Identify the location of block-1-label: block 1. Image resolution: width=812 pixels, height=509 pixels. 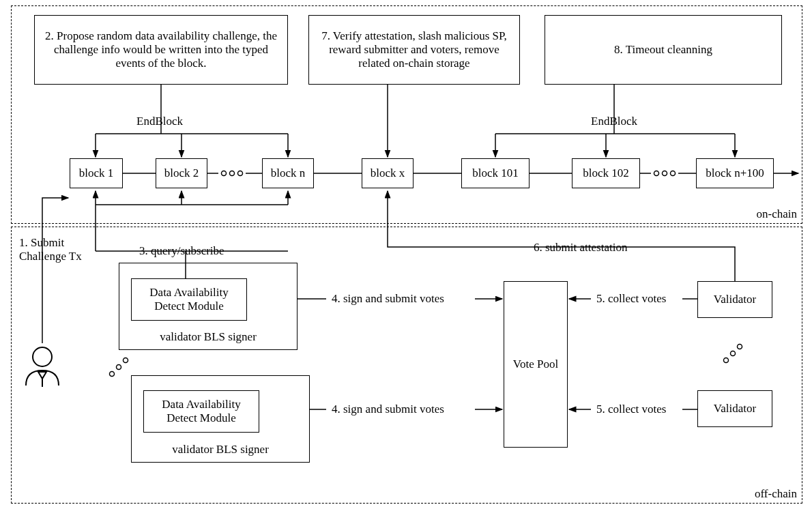
(97, 173).